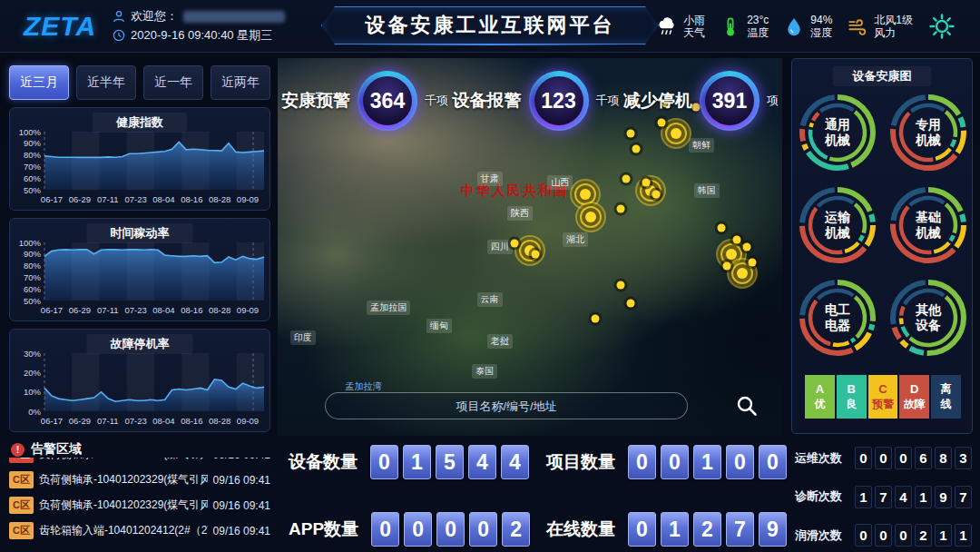  Describe the element at coordinates (701, 145) in the screenshot. I see `map-label-country: 朝鲜` at that location.